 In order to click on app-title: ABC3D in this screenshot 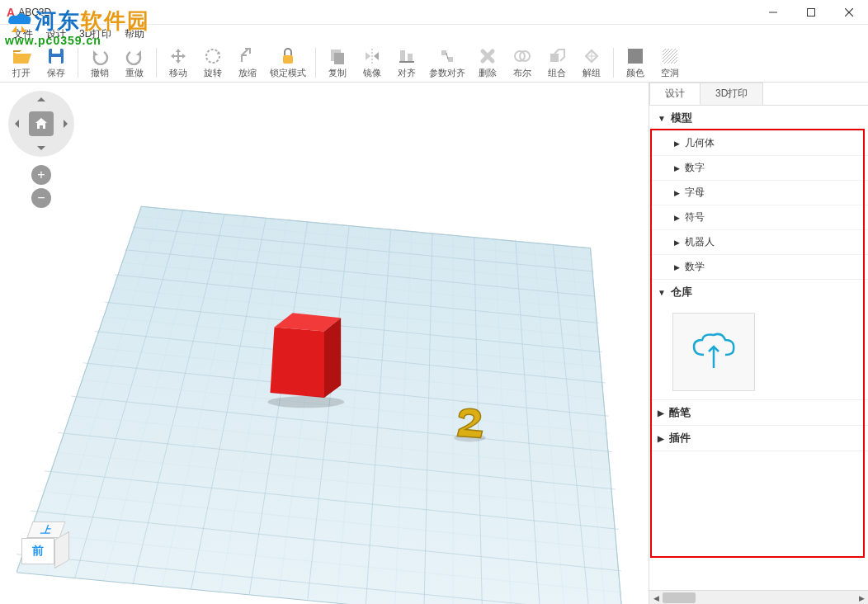, I will do `click(35, 12)`.